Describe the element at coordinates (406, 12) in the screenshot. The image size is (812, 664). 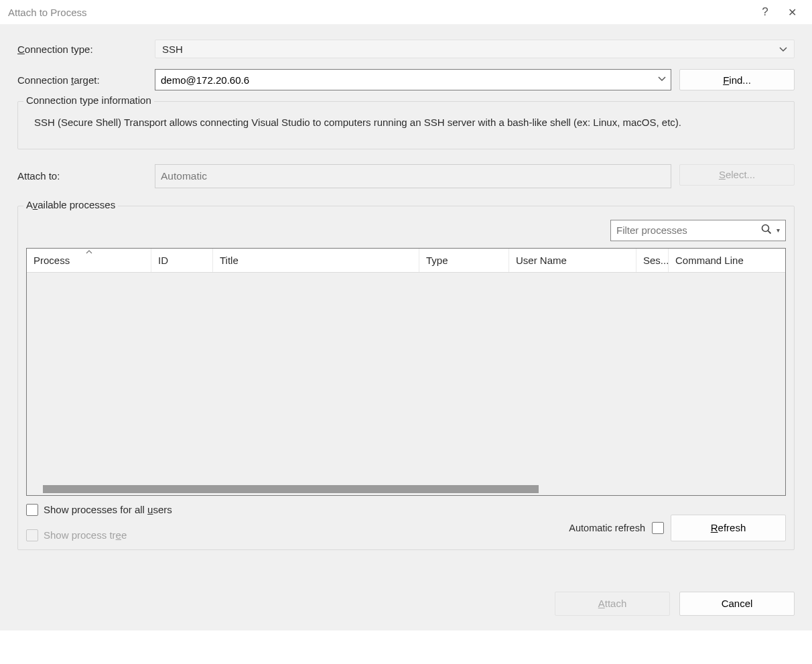
I see `titlebar: Attach to Process ? ✕` at that location.